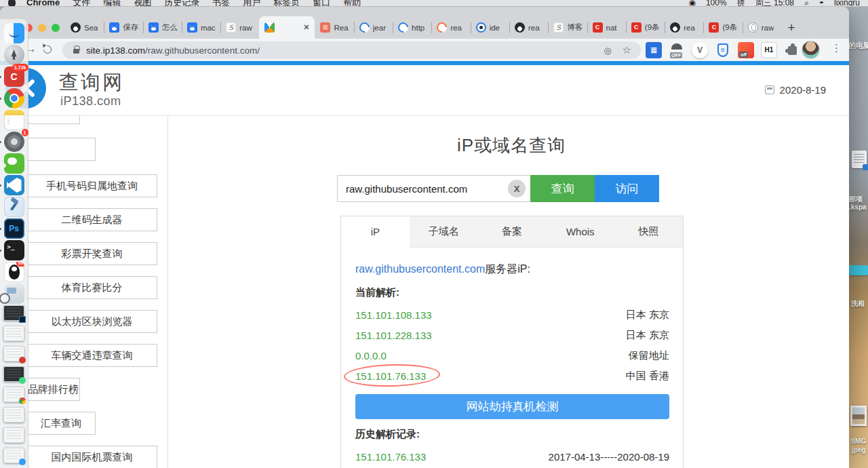 The image size is (868, 468). I want to click on result-tab: 备案, so click(513, 232).